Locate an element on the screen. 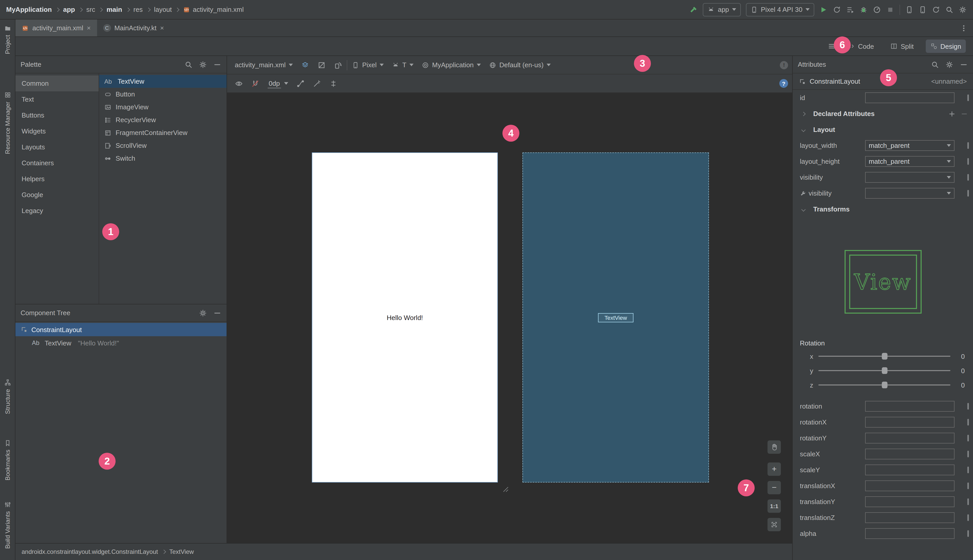 The image size is (973, 560). breadcrumb-file: activity_main.xml is located at coordinates (218, 10).